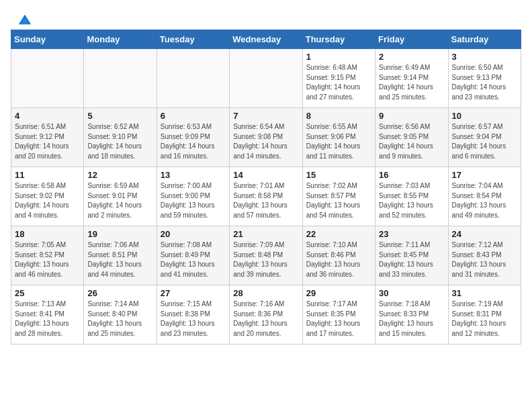  I want to click on day-info: Sunrise: 6:57 AMSunset: 9:04 PMDaylight:…, so click(485, 142).